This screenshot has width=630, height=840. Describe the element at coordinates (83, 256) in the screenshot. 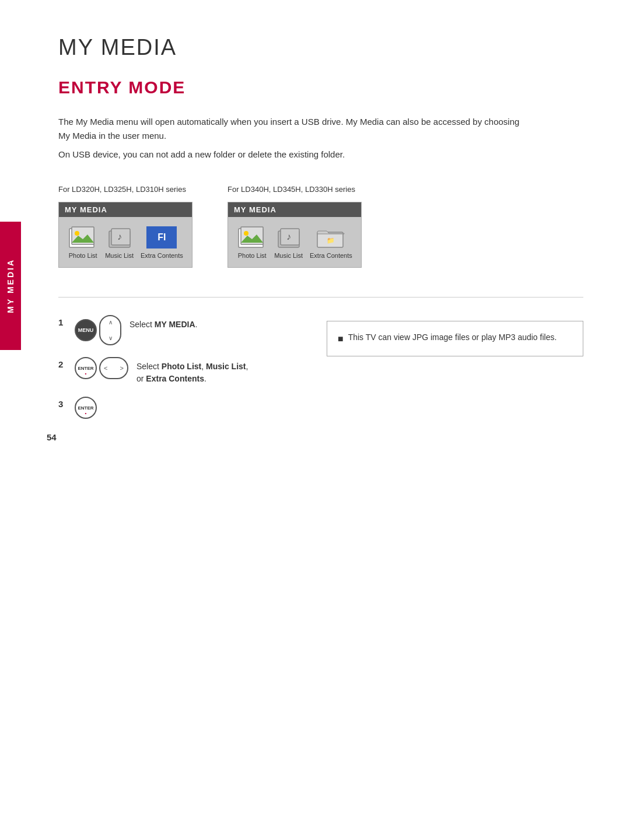

I see `photo-list-label: Photo List` at that location.